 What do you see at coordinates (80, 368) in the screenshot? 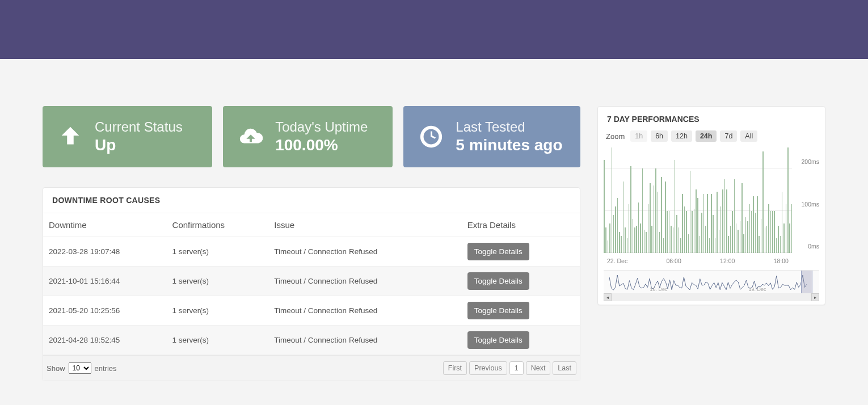
I see `page-size-select: 10` at bounding box center [80, 368].